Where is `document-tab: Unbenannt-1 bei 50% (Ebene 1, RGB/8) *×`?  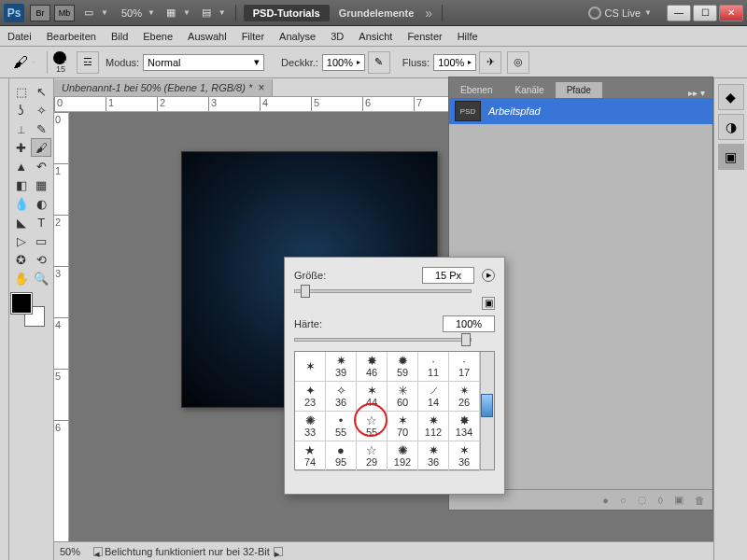
document-tab: Unbenannt-1 bei 50% (Ebene 1, RGB/8) *× is located at coordinates (163, 88).